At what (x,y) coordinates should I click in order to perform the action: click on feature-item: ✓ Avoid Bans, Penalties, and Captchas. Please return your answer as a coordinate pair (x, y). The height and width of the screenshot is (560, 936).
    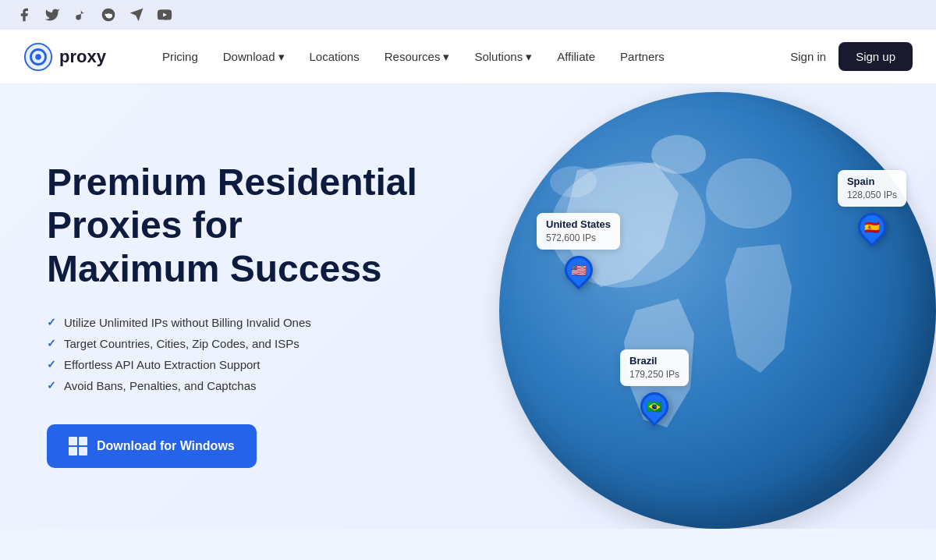
    Looking at the image, I should click on (250, 385).